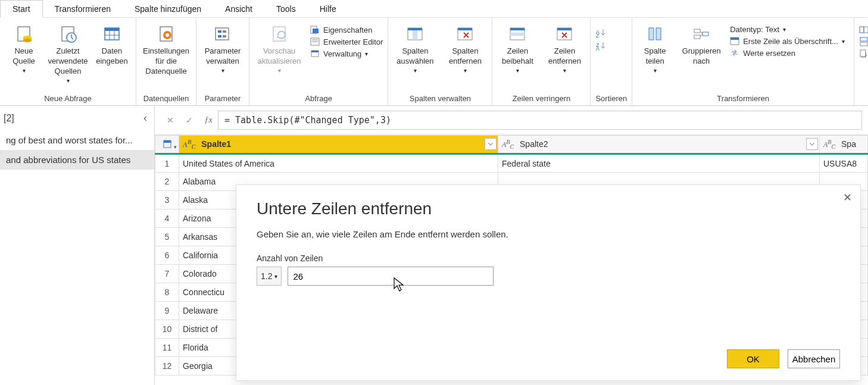  What do you see at coordinates (167, 145) in the screenshot?
I see `table-corner: ▾` at bounding box center [167, 145].